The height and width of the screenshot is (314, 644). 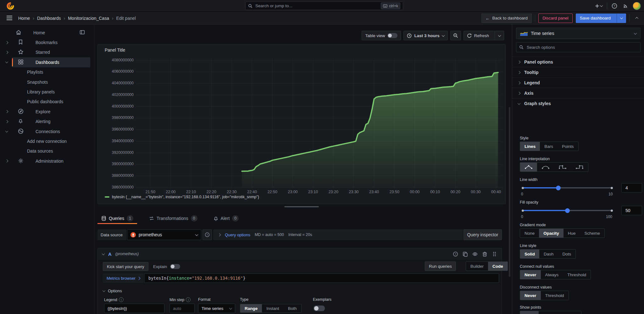 What do you see at coordinates (475, 254) in the screenshot?
I see `hide-query-icon` at bounding box center [475, 254].